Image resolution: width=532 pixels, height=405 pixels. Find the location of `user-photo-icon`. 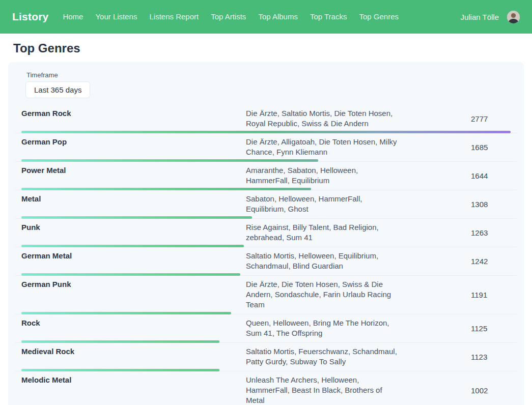

user-photo-icon is located at coordinates (513, 17).